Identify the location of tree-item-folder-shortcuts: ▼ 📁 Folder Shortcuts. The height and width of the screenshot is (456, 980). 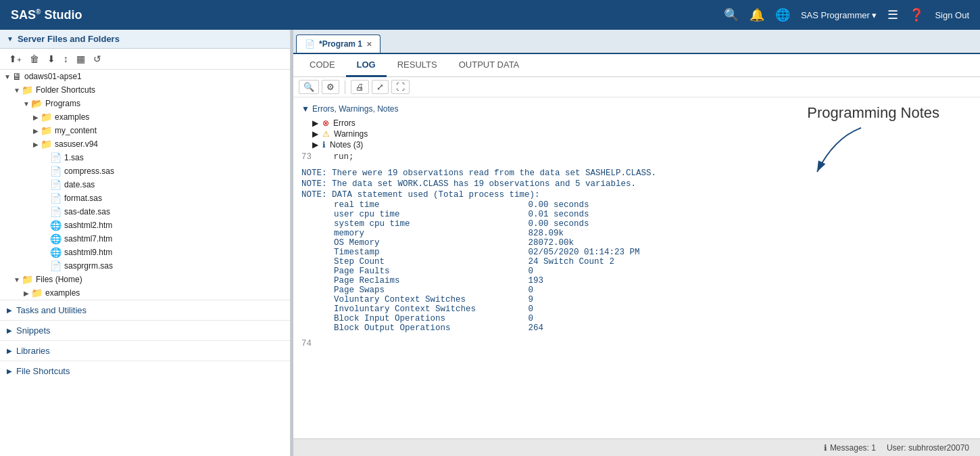
(145, 90).